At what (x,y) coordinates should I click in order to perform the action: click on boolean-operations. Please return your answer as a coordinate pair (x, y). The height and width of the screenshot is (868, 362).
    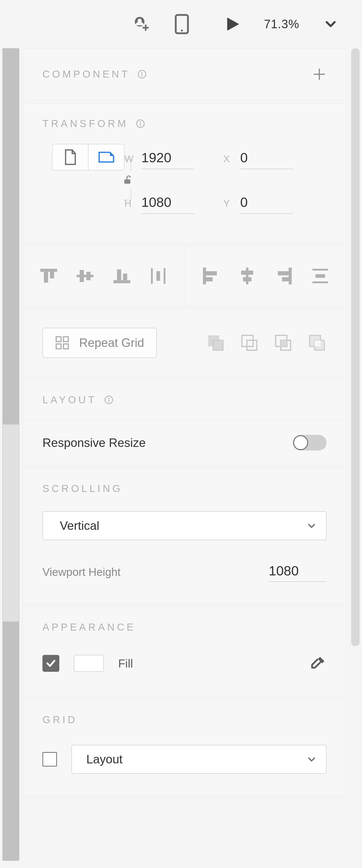
    Looking at the image, I should click on (266, 343).